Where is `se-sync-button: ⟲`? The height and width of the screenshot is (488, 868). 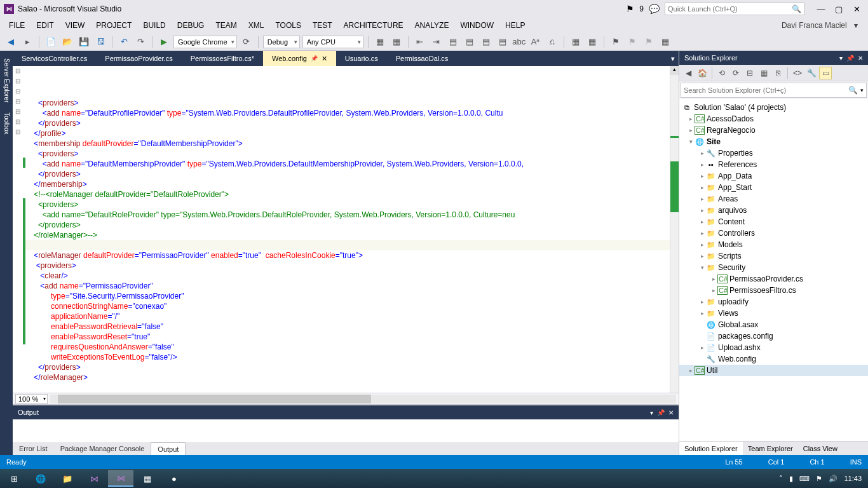 se-sync-button: ⟲ is located at coordinates (722, 73).